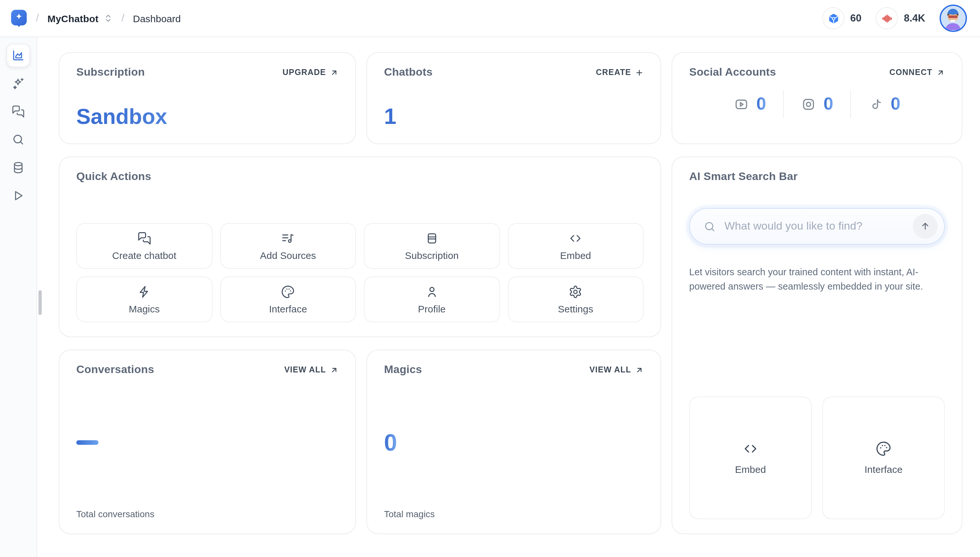  I want to click on credits-value: 60, so click(856, 18).